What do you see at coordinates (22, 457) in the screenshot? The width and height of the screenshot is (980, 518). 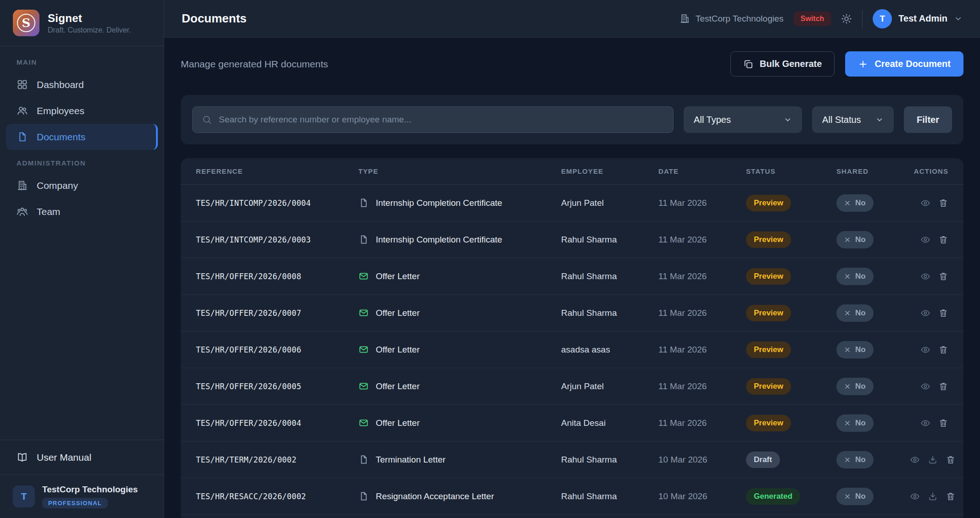 I see `book-icon` at bounding box center [22, 457].